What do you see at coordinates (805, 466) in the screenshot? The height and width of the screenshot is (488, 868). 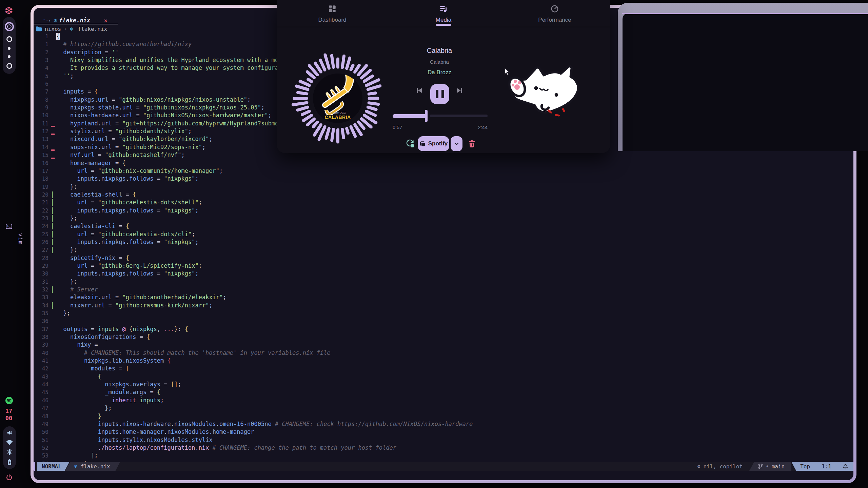 I see `scroll-position: Top` at bounding box center [805, 466].